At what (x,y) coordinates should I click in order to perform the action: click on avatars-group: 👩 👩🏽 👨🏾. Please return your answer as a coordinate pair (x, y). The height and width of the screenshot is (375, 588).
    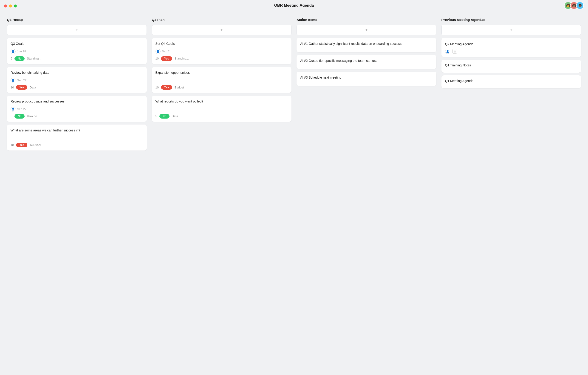
    Looking at the image, I should click on (574, 6).